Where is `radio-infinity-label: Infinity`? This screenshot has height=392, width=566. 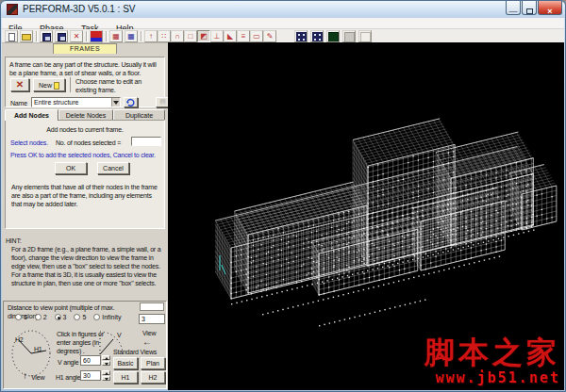 radio-infinity-label: Infinity is located at coordinates (111, 317).